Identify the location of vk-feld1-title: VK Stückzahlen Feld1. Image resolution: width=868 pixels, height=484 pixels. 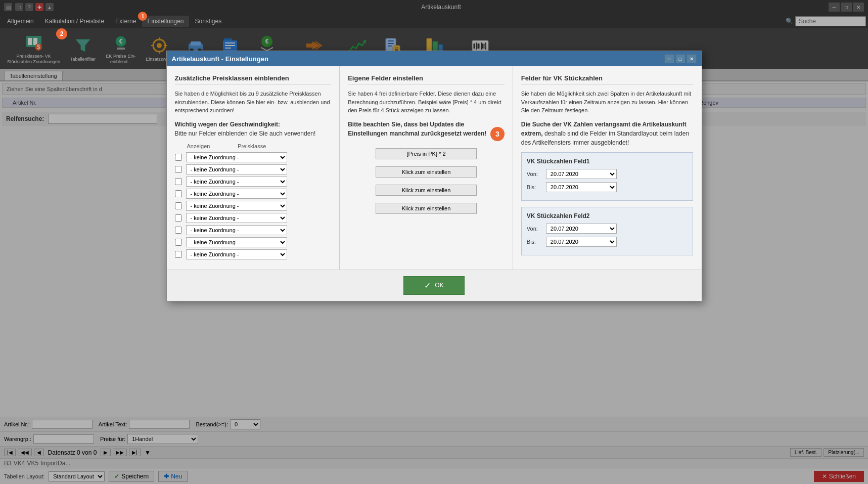
(608, 161).